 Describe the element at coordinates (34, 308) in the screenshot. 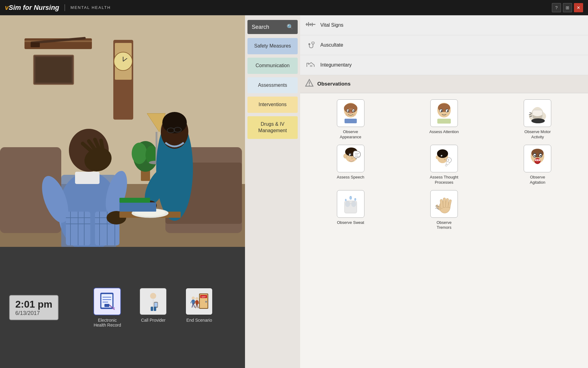

I see `time-display: 2:01 pm 6/13/2017` at that location.